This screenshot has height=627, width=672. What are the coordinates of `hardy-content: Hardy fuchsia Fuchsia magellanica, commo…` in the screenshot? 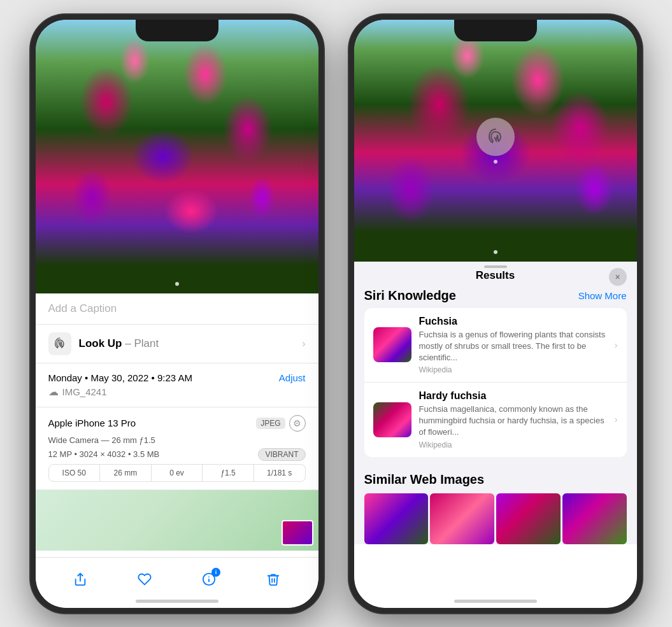 It's located at (513, 420).